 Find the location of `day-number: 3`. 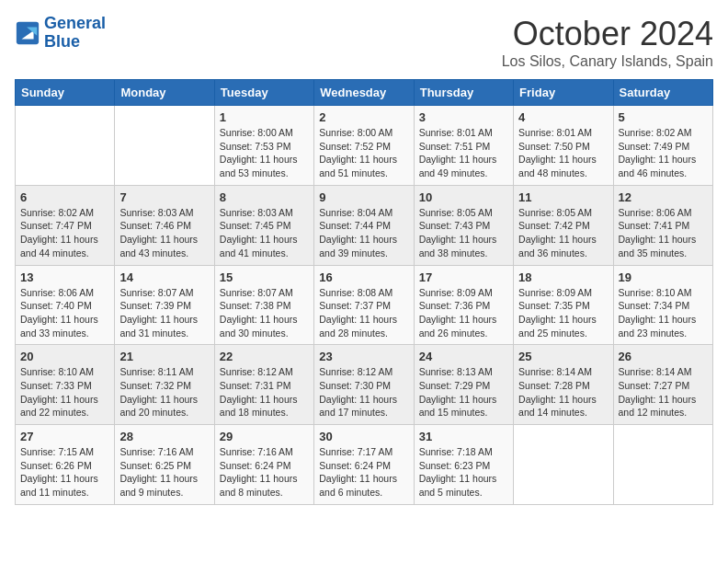

day-number: 3 is located at coordinates (463, 118).